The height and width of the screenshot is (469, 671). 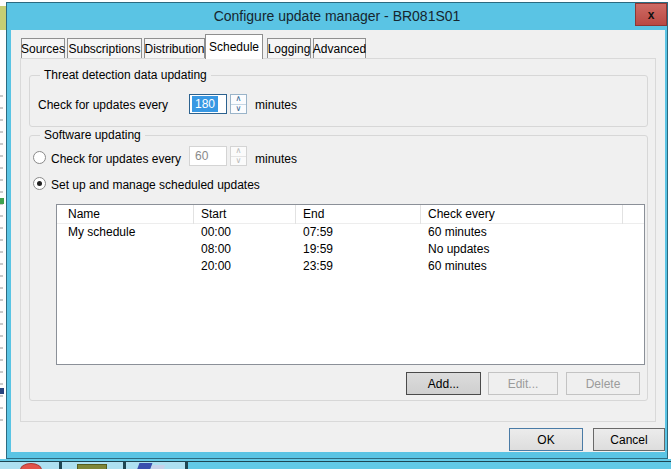 What do you see at coordinates (238, 104) in the screenshot?
I see `threat-interval-spinner: ∧ ∨` at bounding box center [238, 104].